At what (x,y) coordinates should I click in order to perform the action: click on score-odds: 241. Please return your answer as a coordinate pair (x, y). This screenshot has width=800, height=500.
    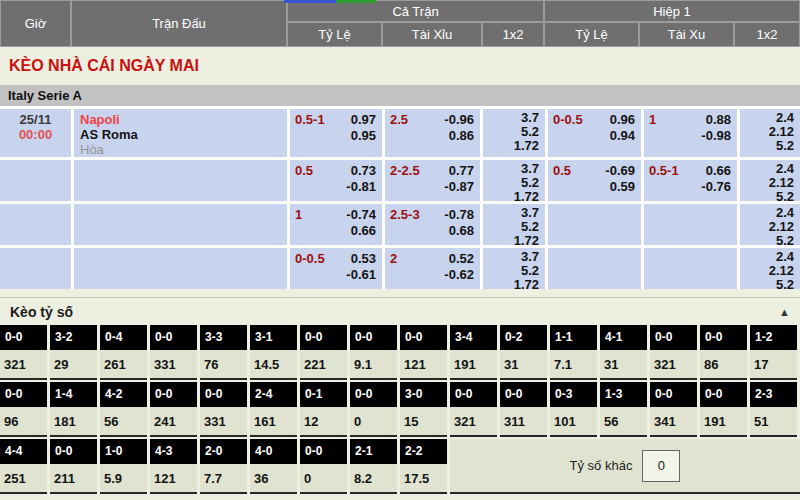
    Looking at the image, I should click on (174, 422).